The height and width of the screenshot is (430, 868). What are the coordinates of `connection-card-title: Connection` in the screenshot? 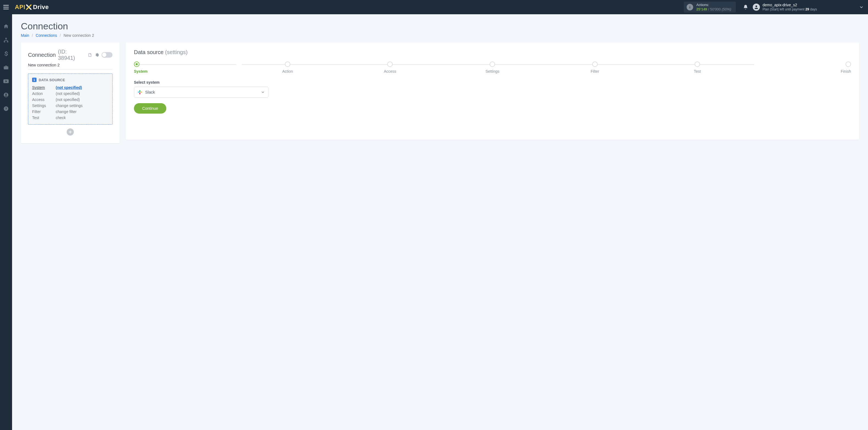 It's located at (42, 55).